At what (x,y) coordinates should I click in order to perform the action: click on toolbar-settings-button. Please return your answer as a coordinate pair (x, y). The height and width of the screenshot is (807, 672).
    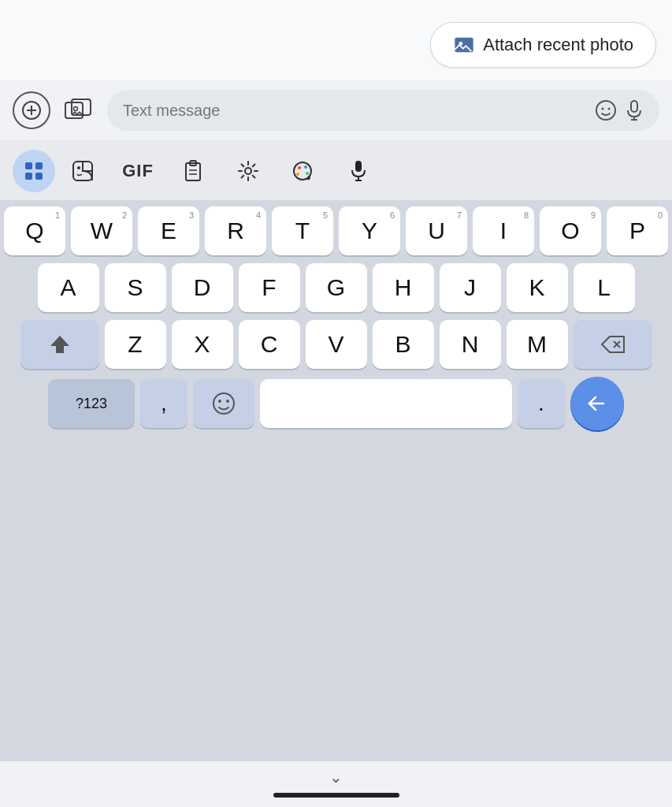
    Looking at the image, I should click on (248, 171).